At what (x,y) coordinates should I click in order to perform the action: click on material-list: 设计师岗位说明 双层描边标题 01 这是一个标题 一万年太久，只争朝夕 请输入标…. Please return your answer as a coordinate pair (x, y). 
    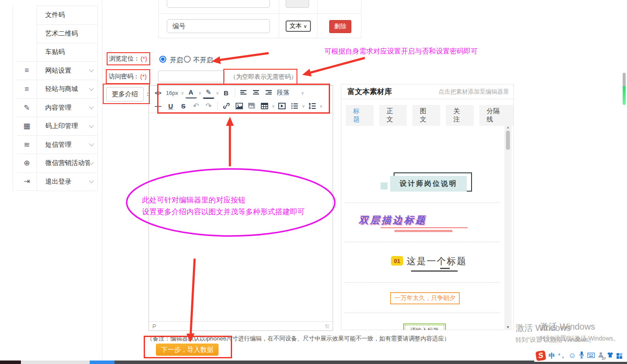
    Looking at the image, I should click on (422, 227).